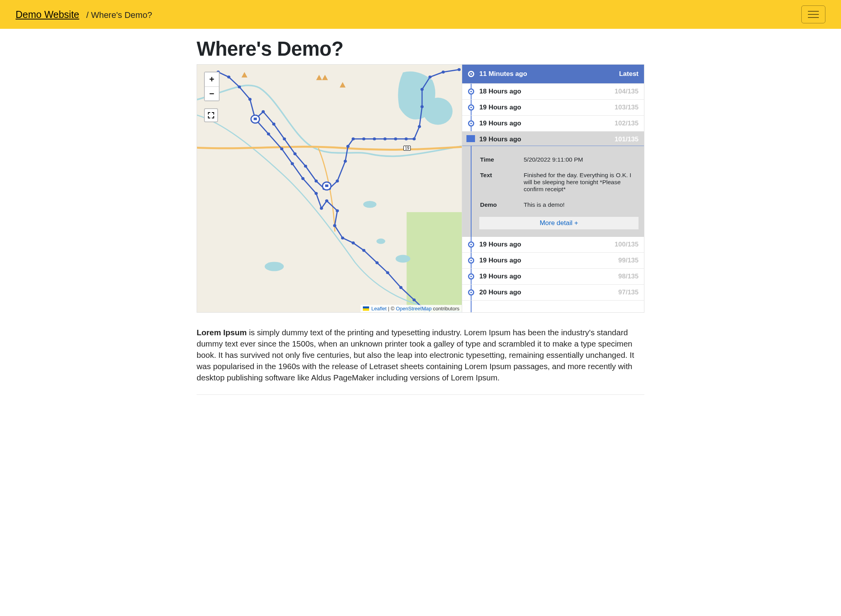 This screenshot has height=616, width=841. Describe the element at coordinates (500, 292) in the screenshot. I see `timeline-time: 20 Hours ago` at that location.